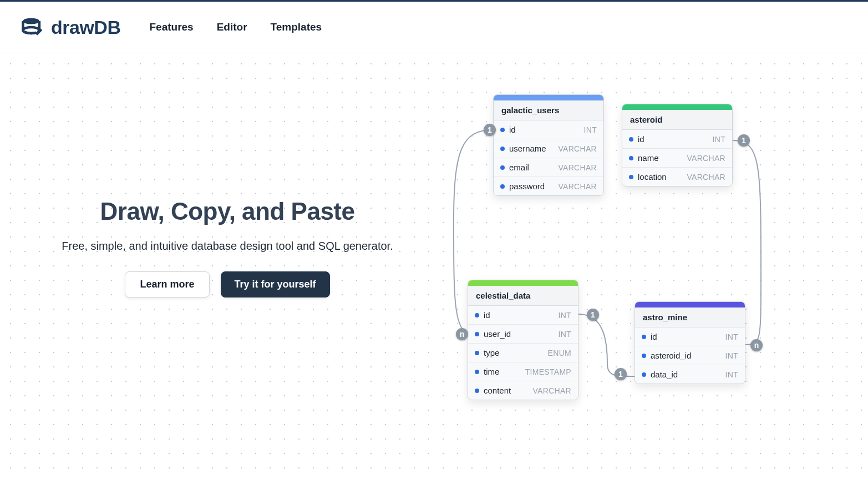  I want to click on learn-more-button: Learn more, so click(167, 284).